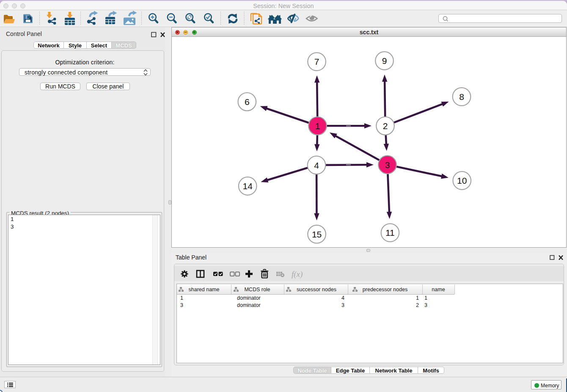  Describe the element at coordinates (297, 274) in the screenshot. I see `svg-text: f(x)` at that location.